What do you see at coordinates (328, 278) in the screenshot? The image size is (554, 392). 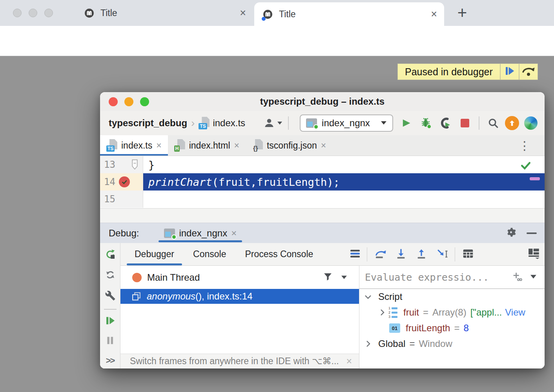 I see `filter-frames-icon` at bounding box center [328, 278].